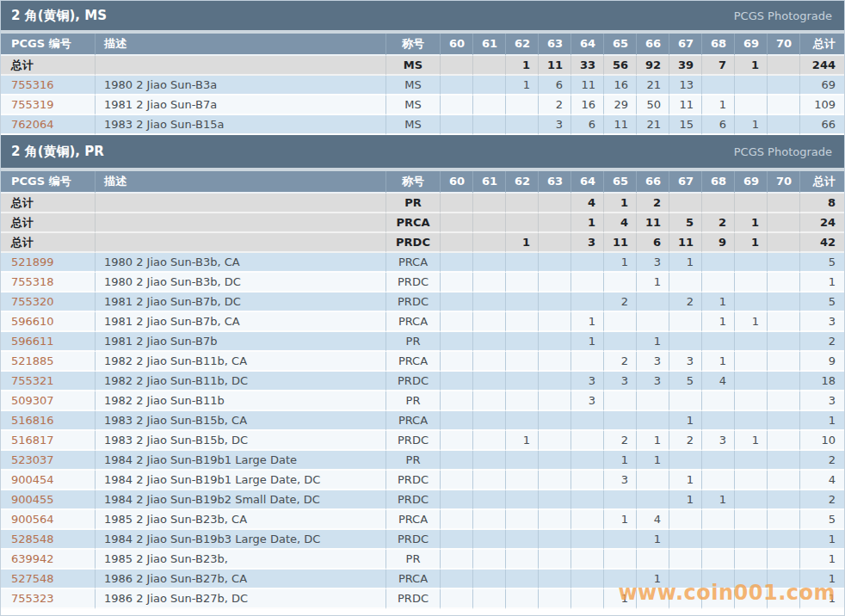  Describe the element at coordinates (48, 126) in the screenshot. I see `pcgs-number-cell: 762064` at that location.